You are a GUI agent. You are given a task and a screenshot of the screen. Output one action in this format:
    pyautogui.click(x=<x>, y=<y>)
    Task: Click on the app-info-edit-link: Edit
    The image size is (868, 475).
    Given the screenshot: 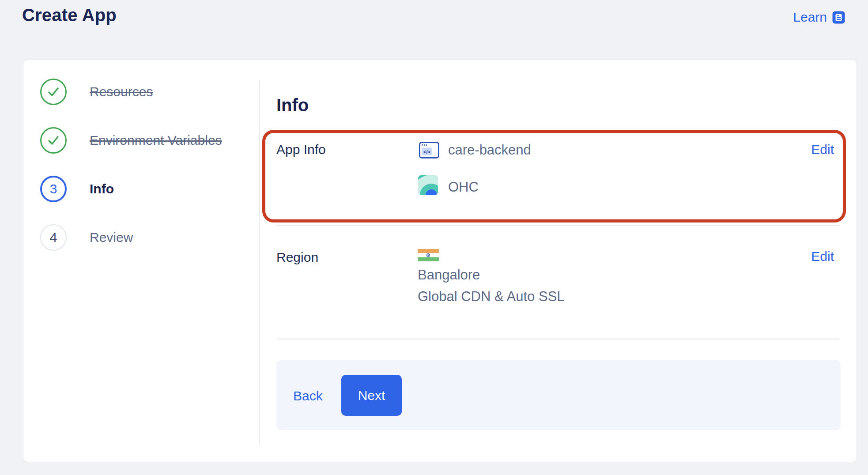 What is the action you would take?
    pyautogui.click(x=823, y=150)
    